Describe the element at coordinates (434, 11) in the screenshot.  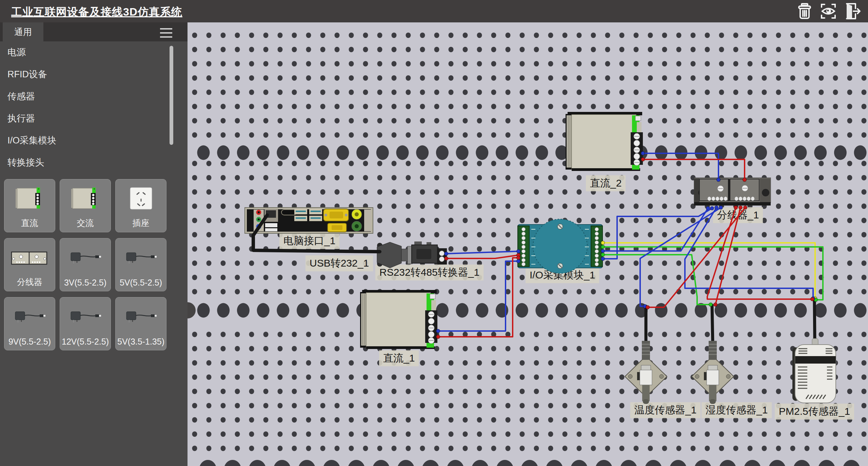
I see `app-header: 工业互联网设备及接线3D仿真系统` at that location.